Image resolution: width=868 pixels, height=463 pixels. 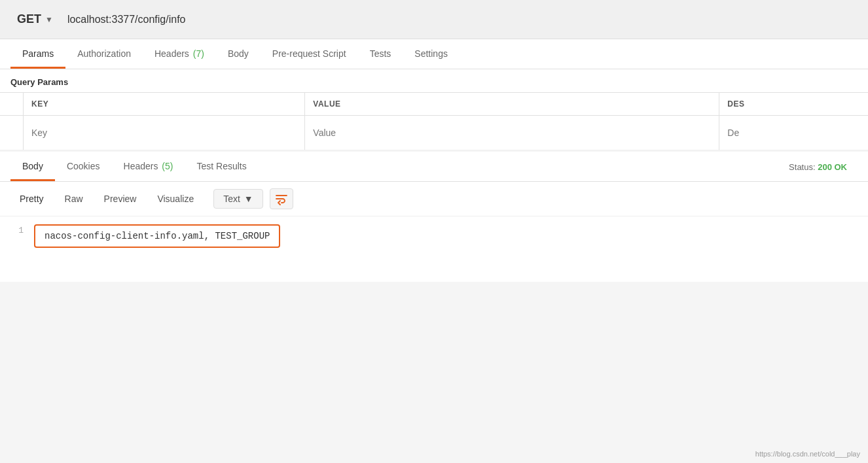 What do you see at coordinates (434, 236) in the screenshot?
I see `response-line-1: 1 nacos-config-client-info.yaml, TEST_GR…` at bounding box center [434, 236].